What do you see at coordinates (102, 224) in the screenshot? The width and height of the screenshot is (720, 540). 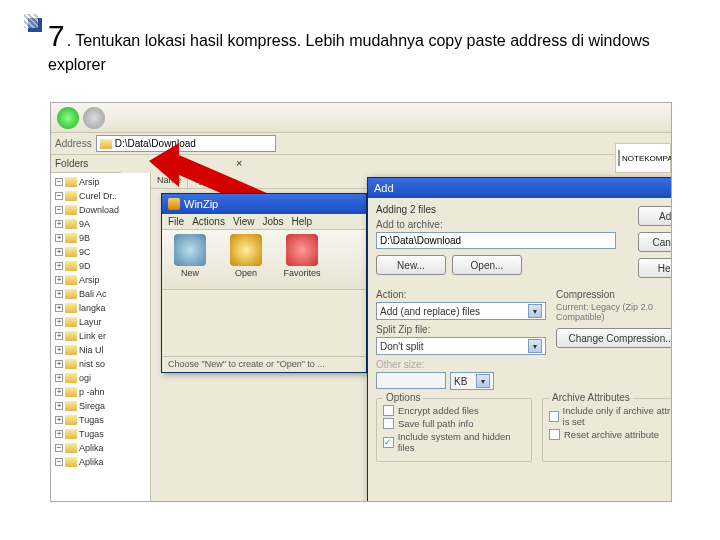 I see `tree-item: +9A` at bounding box center [102, 224].